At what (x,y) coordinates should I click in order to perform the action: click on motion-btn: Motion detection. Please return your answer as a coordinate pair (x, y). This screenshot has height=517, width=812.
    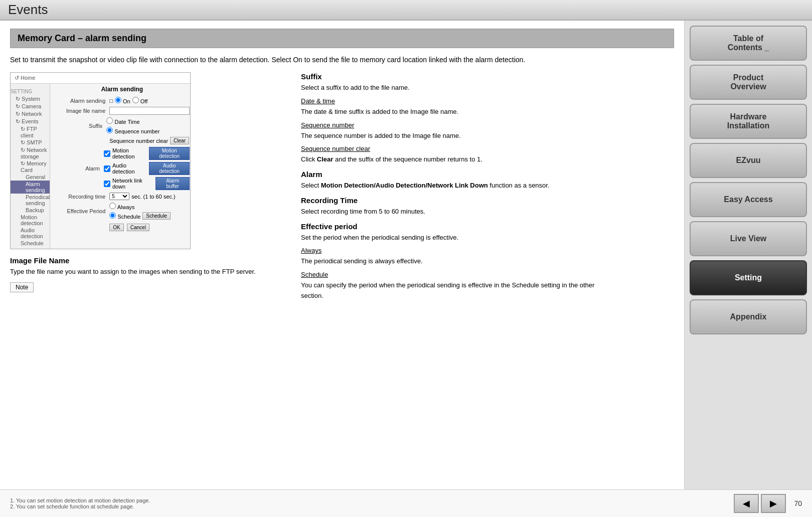
    Looking at the image, I should click on (170, 153).